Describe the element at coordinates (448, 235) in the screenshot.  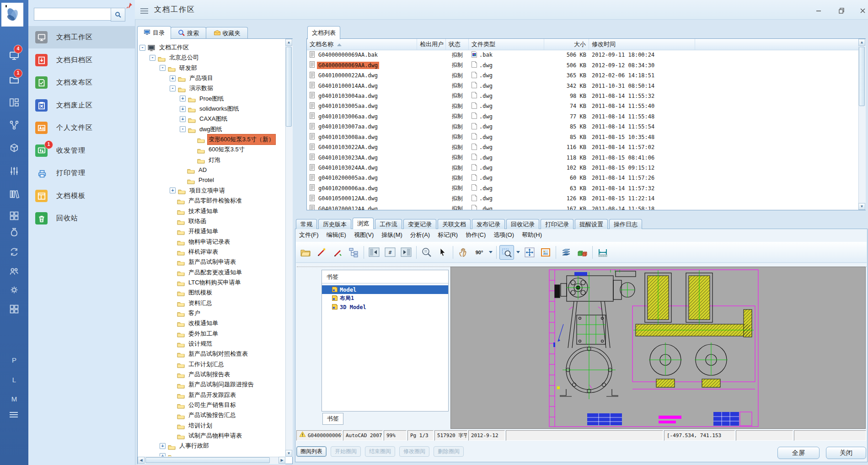
I see `menu-R: 标记(R)` at that location.